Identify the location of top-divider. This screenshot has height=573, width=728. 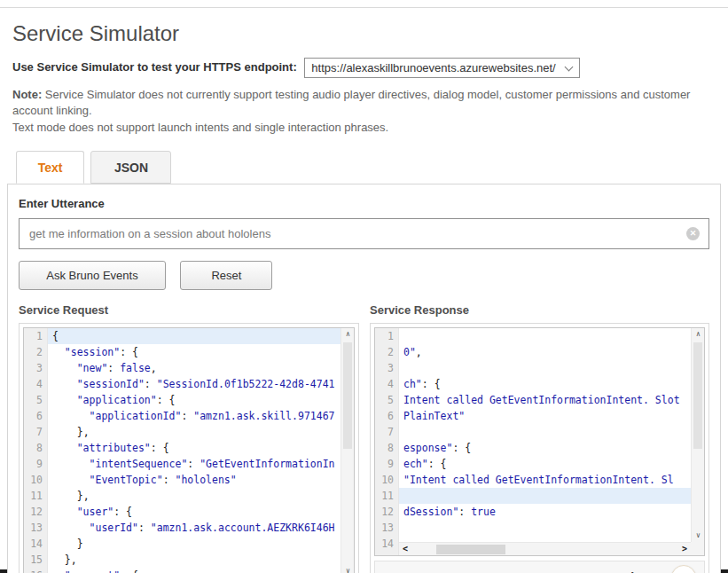
(364, 7).